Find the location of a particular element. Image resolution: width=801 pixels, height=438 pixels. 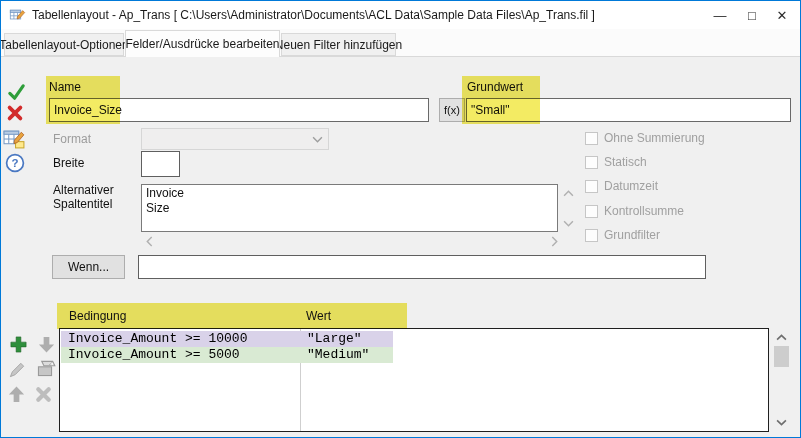

edit-table-layout-icon is located at coordinates (14, 138).